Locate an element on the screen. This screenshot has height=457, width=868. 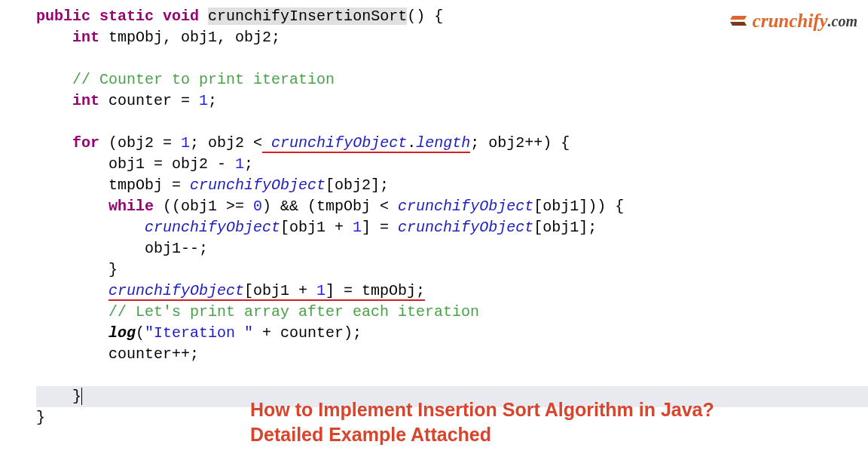
logo-text-main: crunchify is located at coordinates (790, 21).